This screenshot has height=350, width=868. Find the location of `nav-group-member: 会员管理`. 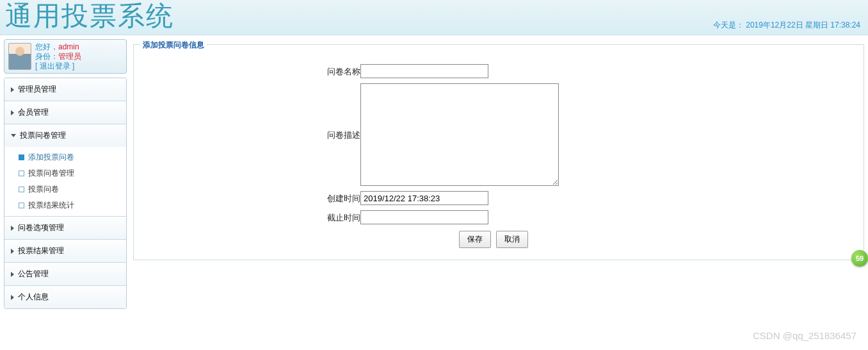

nav-group-member: 会员管理 is located at coordinates (65, 113).